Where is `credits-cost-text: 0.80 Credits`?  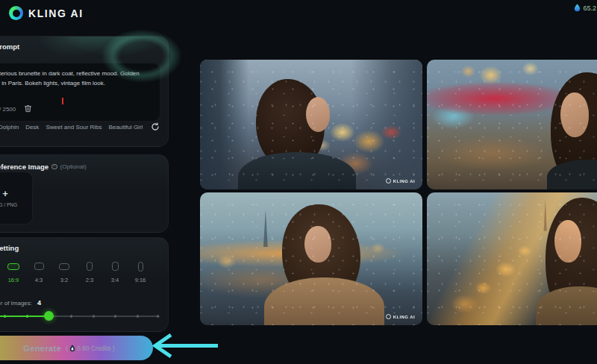
credits-cost-text: 0.80 Credits is located at coordinates (94, 348).